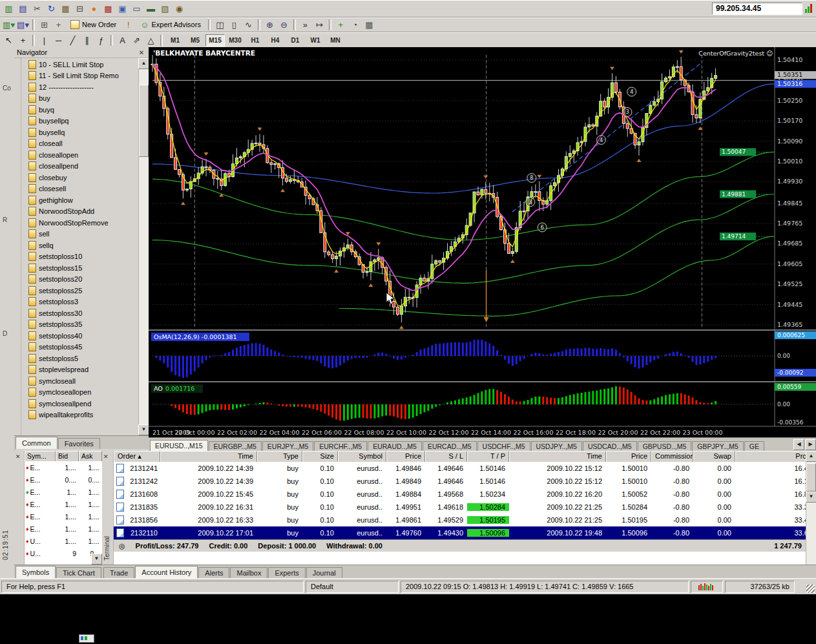 This screenshot has width=816, height=644. I want to click on history-row: 21312412009.10.22 14:39buy0.10eurusd..1.…, so click(465, 468).